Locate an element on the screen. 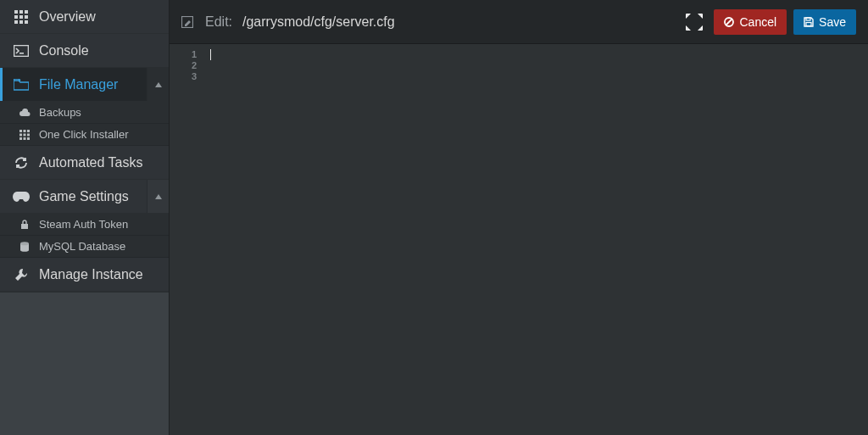 The image size is (868, 435). database-icon is located at coordinates (25, 247).